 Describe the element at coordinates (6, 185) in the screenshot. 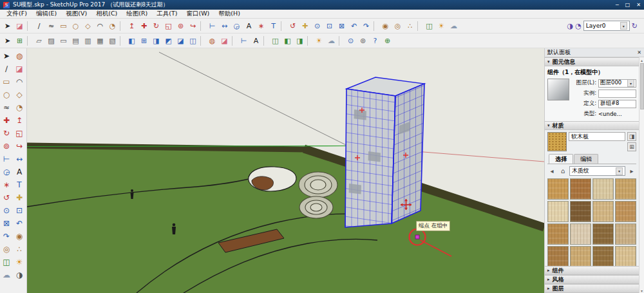

I see `axes-tool: ∗` at that location.